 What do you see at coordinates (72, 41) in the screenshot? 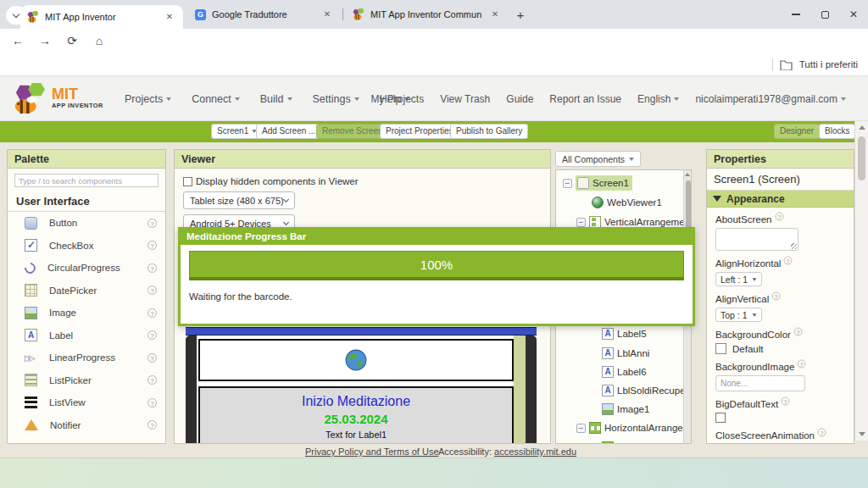
I see `reload-button: ⟳` at bounding box center [72, 41].